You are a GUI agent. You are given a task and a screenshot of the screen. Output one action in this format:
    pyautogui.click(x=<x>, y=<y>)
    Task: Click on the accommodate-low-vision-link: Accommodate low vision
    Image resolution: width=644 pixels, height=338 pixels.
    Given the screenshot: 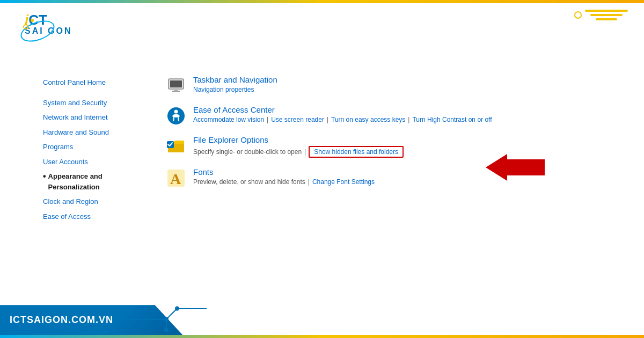 What is the action you would take?
    pyautogui.click(x=229, y=120)
    